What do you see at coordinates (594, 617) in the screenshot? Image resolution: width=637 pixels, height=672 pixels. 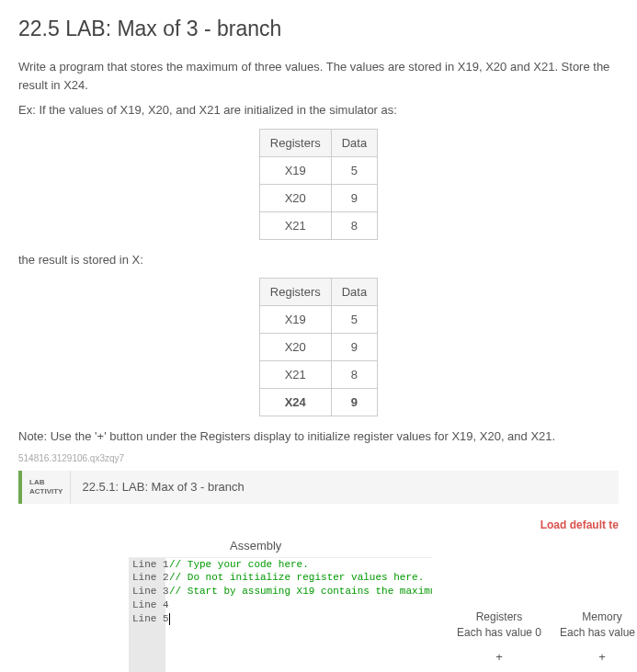 I see `memory-heading: Memory` at bounding box center [594, 617].